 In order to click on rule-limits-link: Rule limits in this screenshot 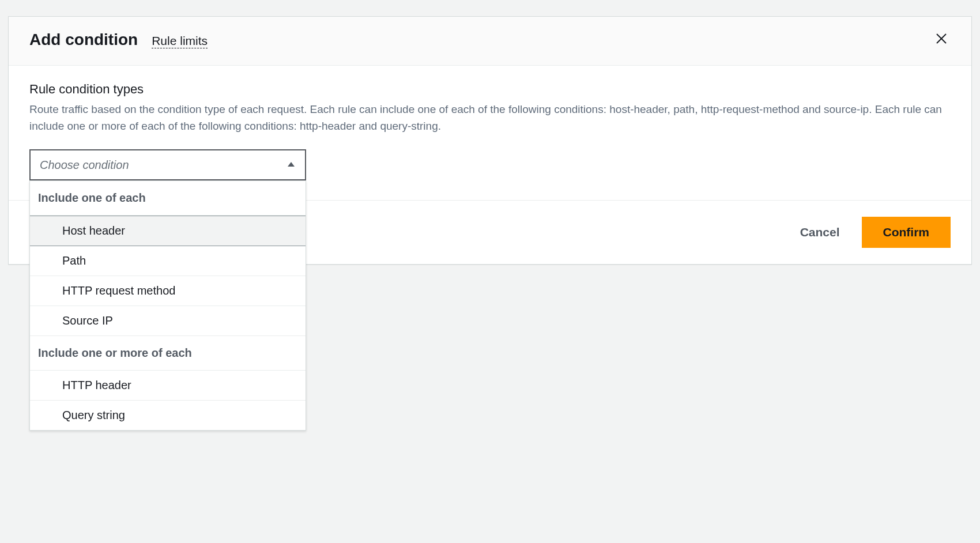, I will do `click(180, 42)`.